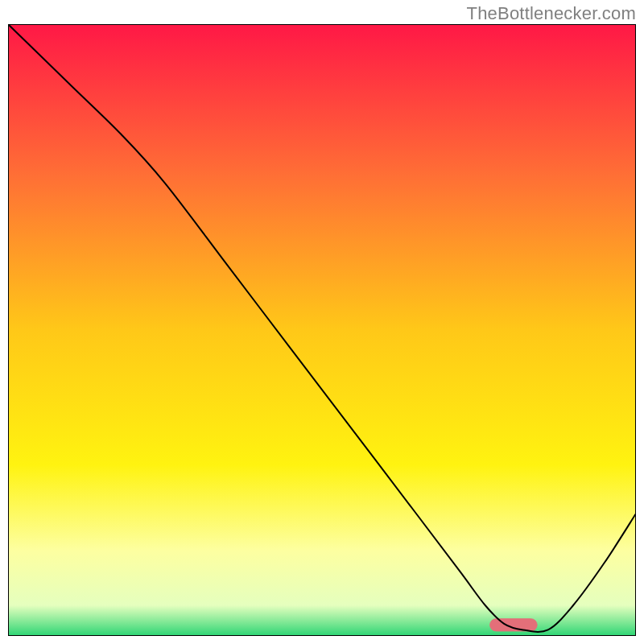 This screenshot has height=644, width=644. What do you see at coordinates (551, 14) in the screenshot?
I see `watermark-text: TheBottlenecker.com` at bounding box center [551, 14].